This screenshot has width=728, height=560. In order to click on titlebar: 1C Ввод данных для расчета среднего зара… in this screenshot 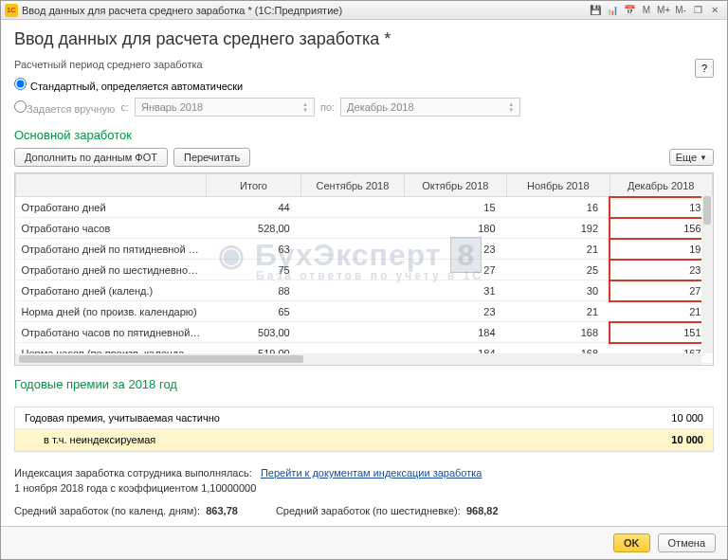, I will do `click(364, 10)`.